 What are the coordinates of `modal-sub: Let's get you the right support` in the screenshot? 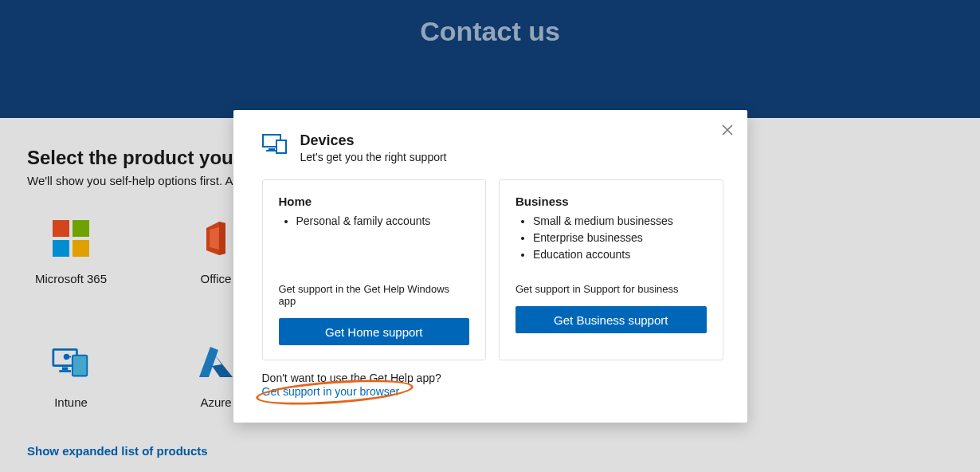 It's located at (374, 157).